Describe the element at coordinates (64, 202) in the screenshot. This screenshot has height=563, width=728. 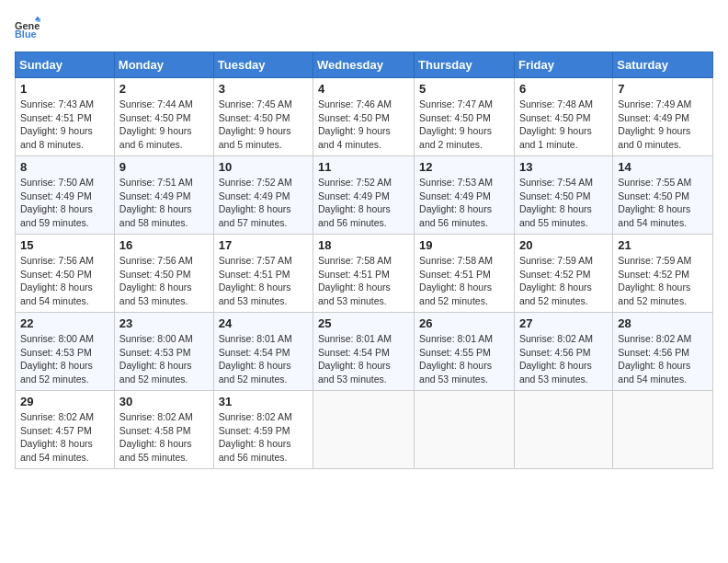
I see `day-info: Sunrise: 7:50 AMSunset: 4:49 PMDaylight:…` at that location.